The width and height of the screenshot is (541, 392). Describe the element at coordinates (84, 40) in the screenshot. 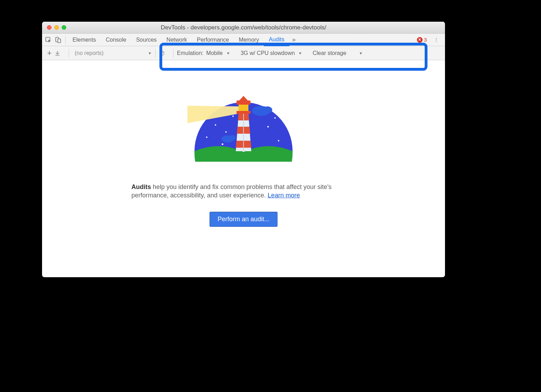

I see `tab-elements: Elements` at that location.